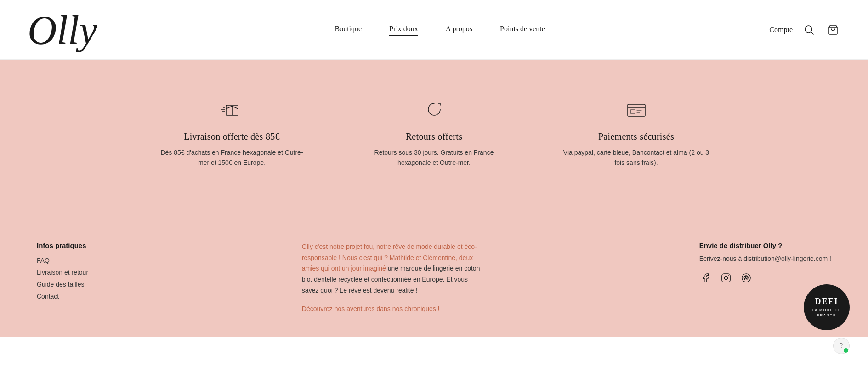 The height and width of the screenshot is (367, 868). Describe the element at coordinates (62, 273) in the screenshot. I see `footer-col-infos: Infos pratiques FAQ Livraison et retour …` at that location.